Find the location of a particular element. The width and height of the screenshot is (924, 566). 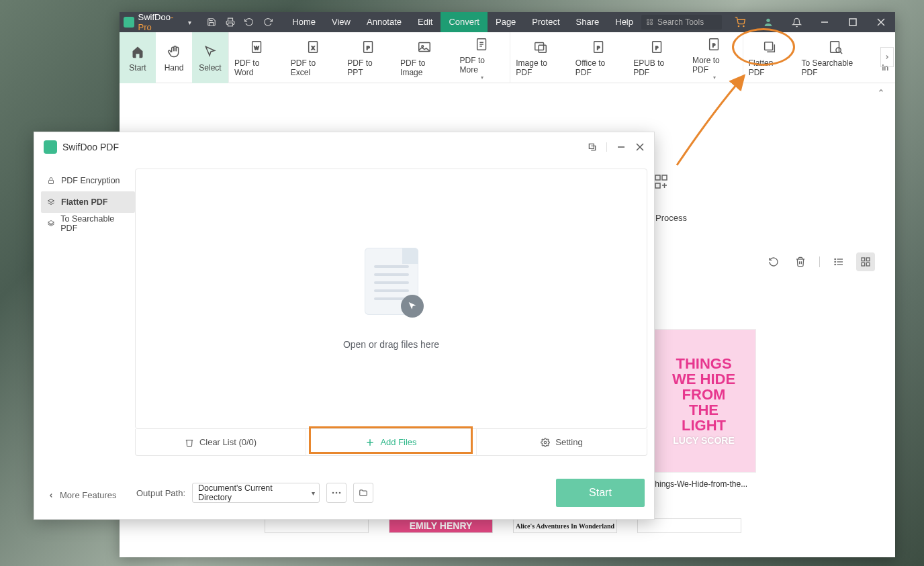

ribbon-office-to-pdf-label: Office to PDF is located at coordinates (599, 68).